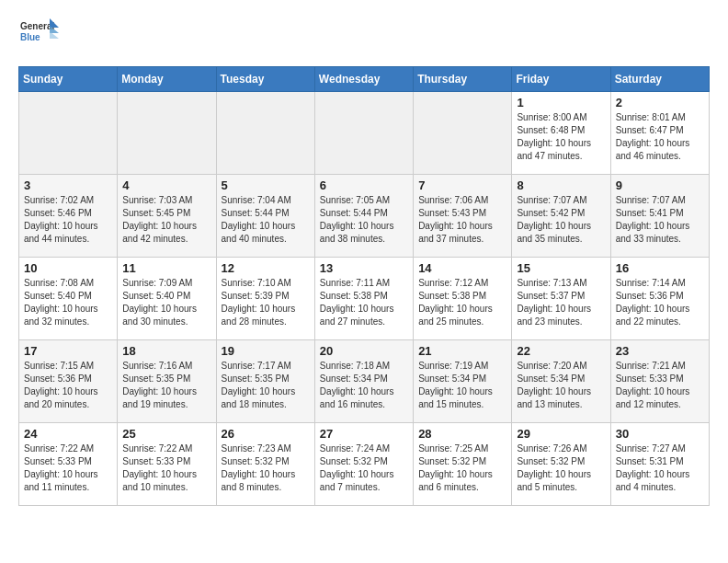 The width and height of the screenshot is (728, 563). Describe the element at coordinates (463, 216) in the screenshot. I see `calendar-cell: 7Sunrise: 7:06 AM Sunset: 5:43 PM Daylig…` at that location.